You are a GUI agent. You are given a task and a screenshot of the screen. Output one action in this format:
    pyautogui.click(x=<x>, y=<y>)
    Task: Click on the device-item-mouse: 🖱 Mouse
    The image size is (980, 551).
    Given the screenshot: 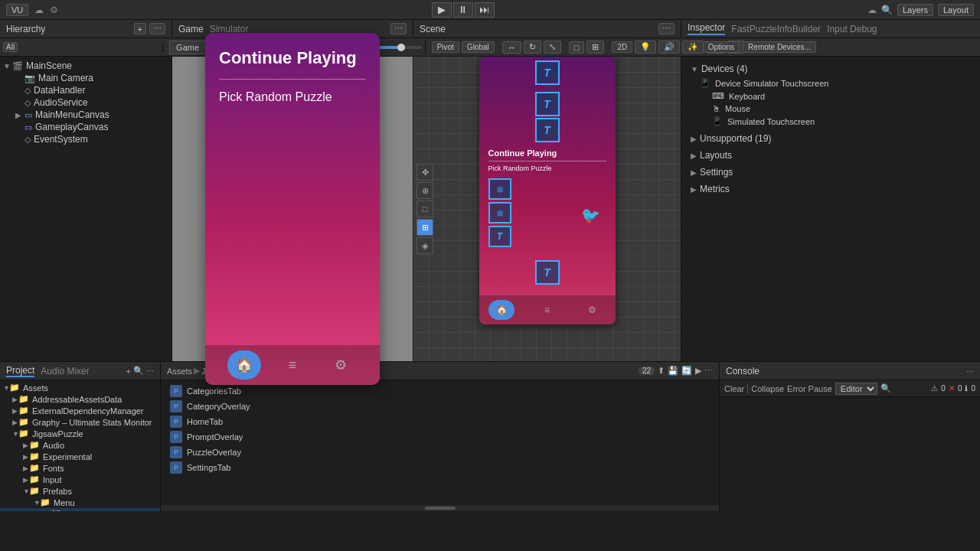 What is the action you would take?
    pyautogui.click(x=831, y=109)
    